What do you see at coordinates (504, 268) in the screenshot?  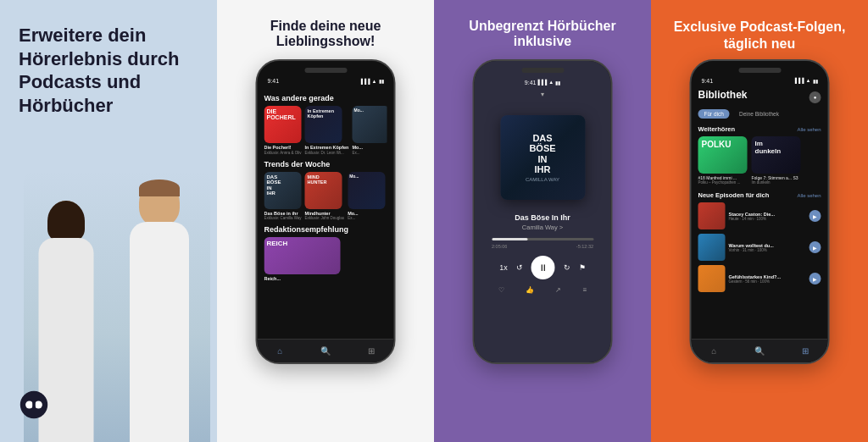 I see `speed-button: 1x` at bounding box center [504, 268].